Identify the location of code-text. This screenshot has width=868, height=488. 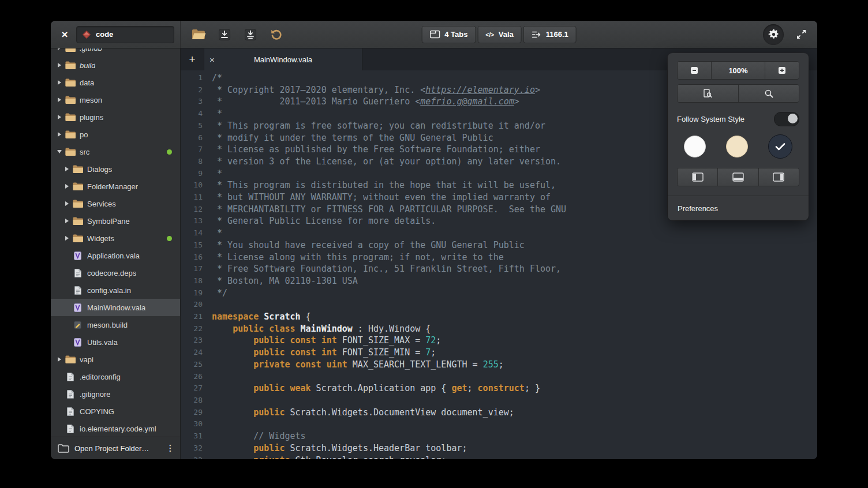
(211, 400).